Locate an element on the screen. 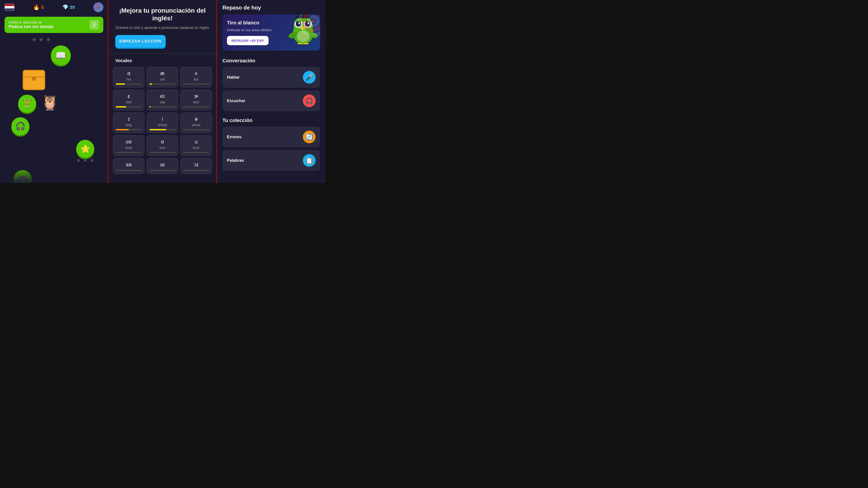 Image resolution: width=868 pixels, height=488 pixels. dumbbell-node: 🏋 is located at coordinates (27, 104).